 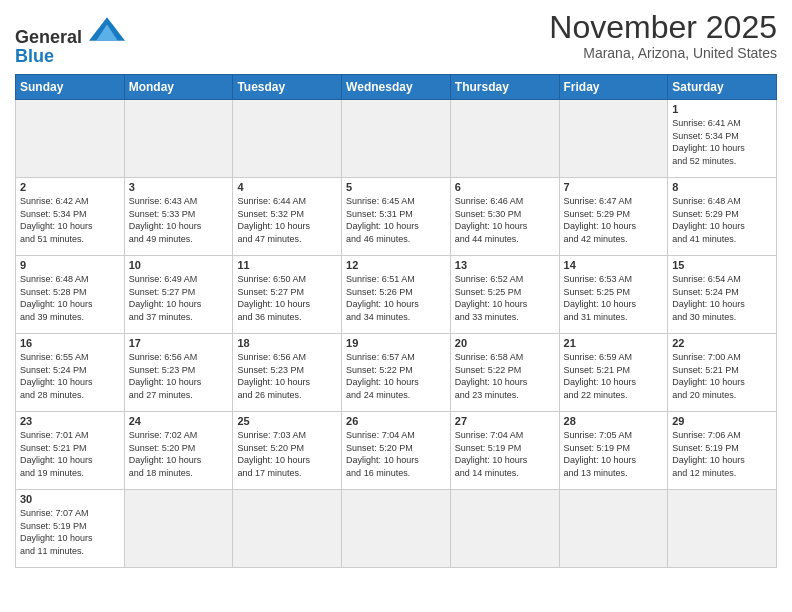 What do you see at coordinates (70, 454) in the screenshot?
I see `day-info: Sunrise: 7:01 AM Sunset: 5:21 PM Dayligh…` at bounding box center [70, 454].